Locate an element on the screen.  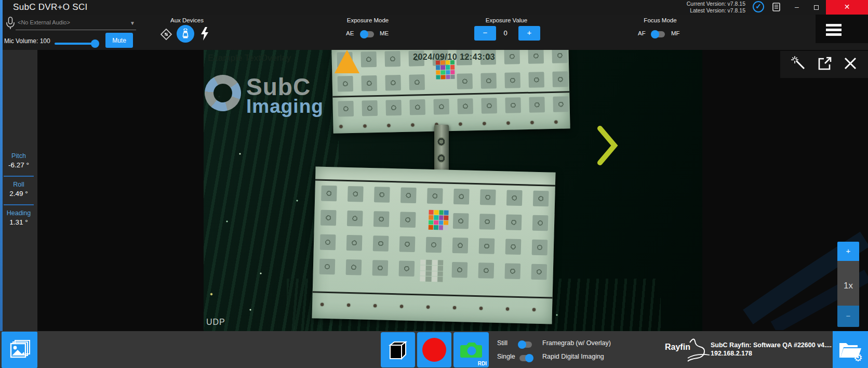
record-icon is located at coordinates (434, 350).